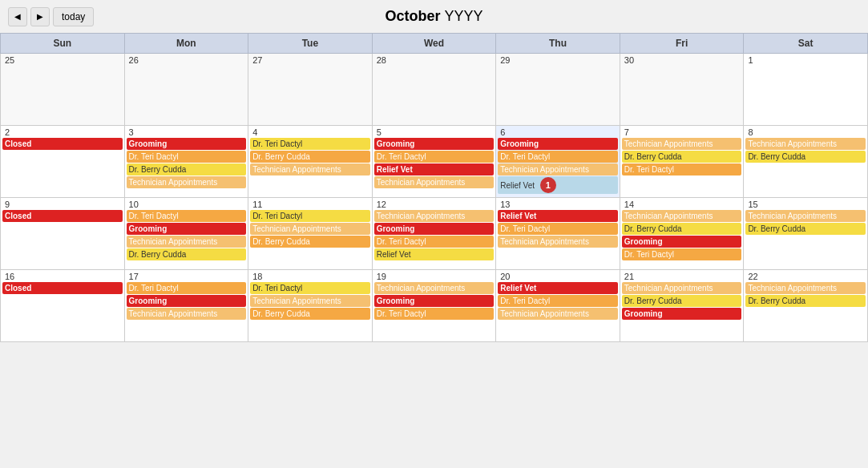 The image size is (868, 468). Describe the element at coordinates (806, 306) in the screenshot. I see `day-cell: 22Technician AppointmentsDr. Berry Cudda` at that location.